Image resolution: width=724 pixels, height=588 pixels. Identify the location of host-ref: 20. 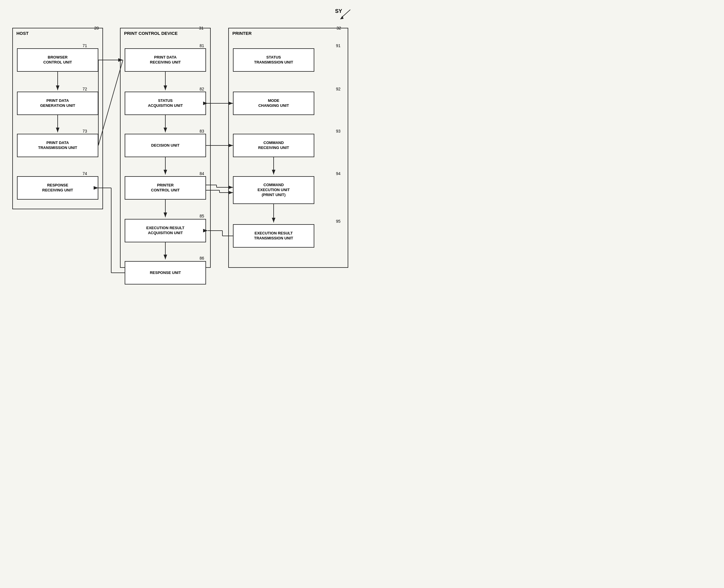
(97, 28).